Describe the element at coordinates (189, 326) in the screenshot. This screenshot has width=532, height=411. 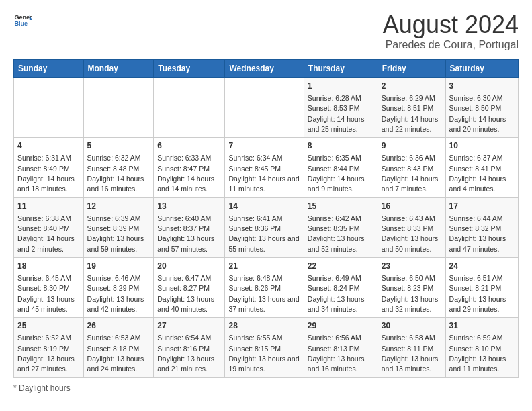
I see `day-number: 27` at that location.